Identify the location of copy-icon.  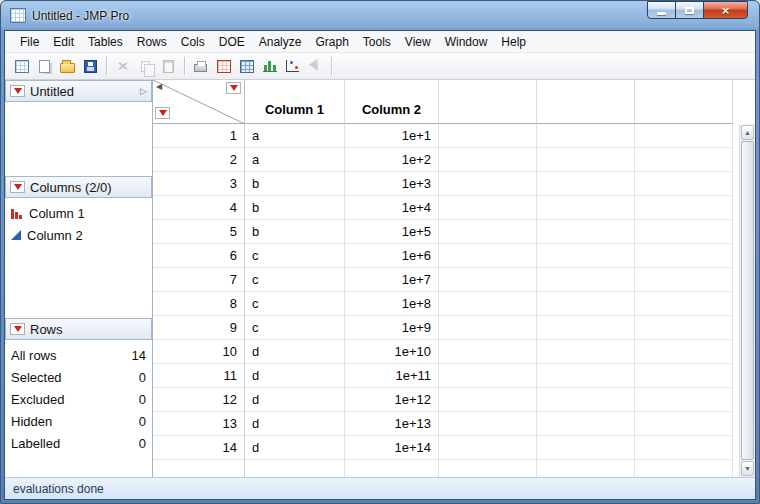
(146, 66).